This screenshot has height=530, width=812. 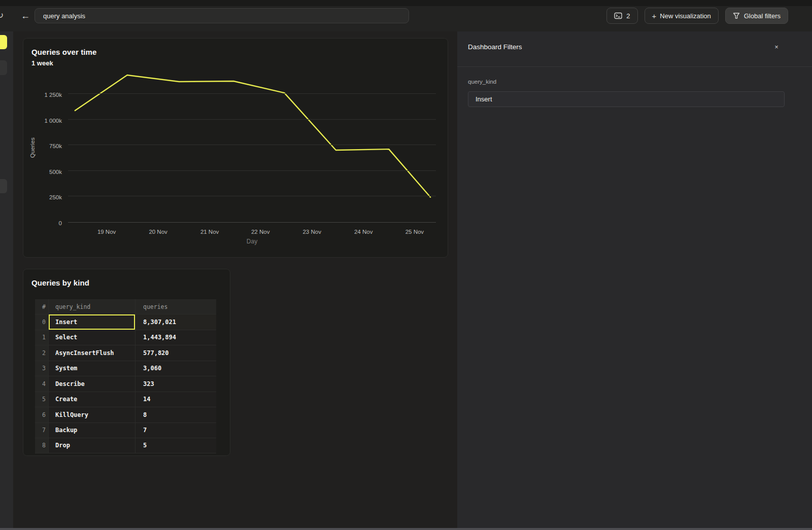 I want to click on queries-value-cell: 8, so click(x=176, y=415).